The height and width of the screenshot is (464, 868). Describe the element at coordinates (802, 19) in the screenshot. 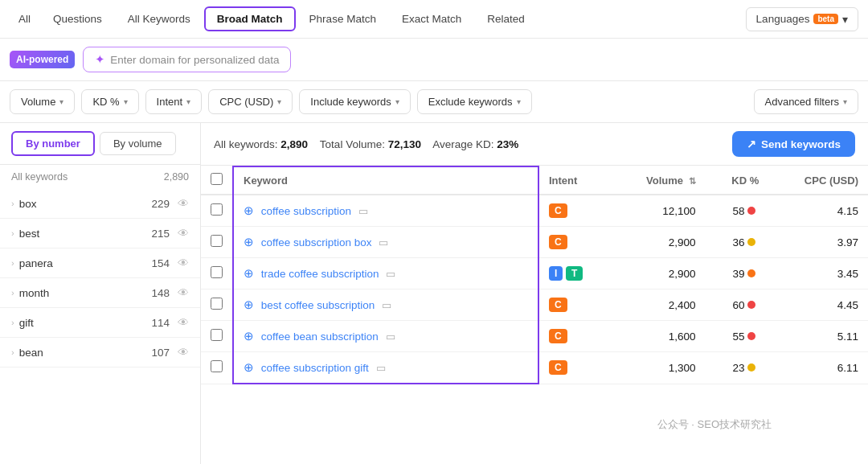

I see `languages-dropdown: Languages beta ▾` at that location.